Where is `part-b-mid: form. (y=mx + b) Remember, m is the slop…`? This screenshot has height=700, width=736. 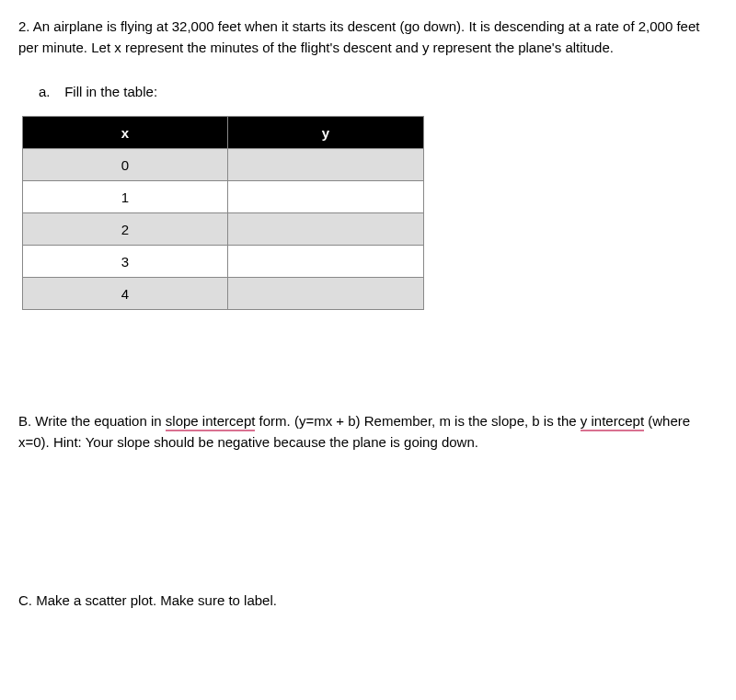
part-b-mid: form. (y=mx + b) Remember, m is the slop… is located at coordinates (418, 421).